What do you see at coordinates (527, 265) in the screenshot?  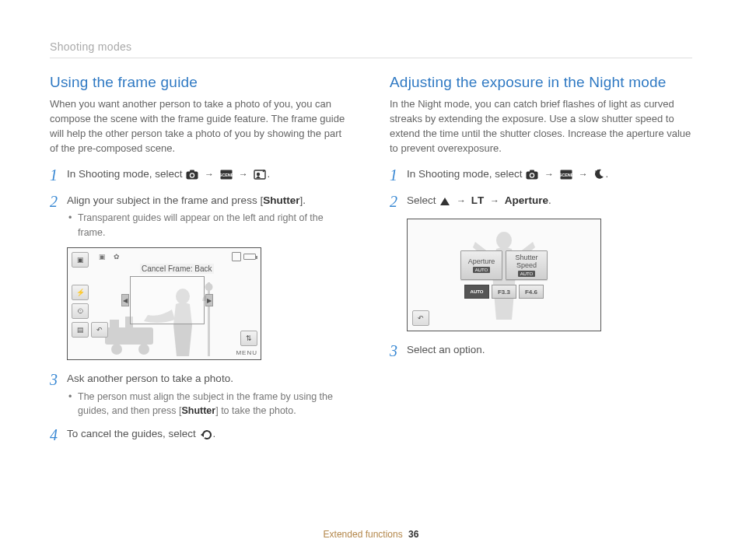 I see `shutter-speed-button: Shutter Speed AUTO` at bounding box center [527, 265].